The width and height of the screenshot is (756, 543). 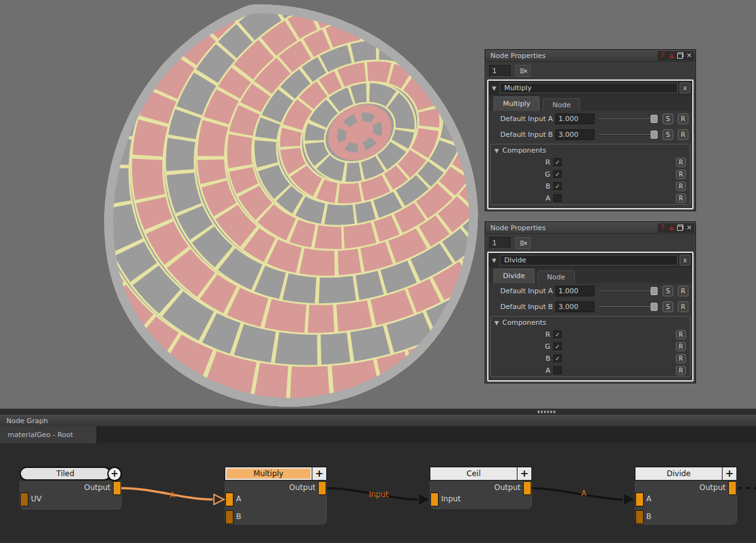 What do you see at coordinates (514, 276) in the screenshot?
I see `tab-divide: Divide` at bounding box center [514, 276].